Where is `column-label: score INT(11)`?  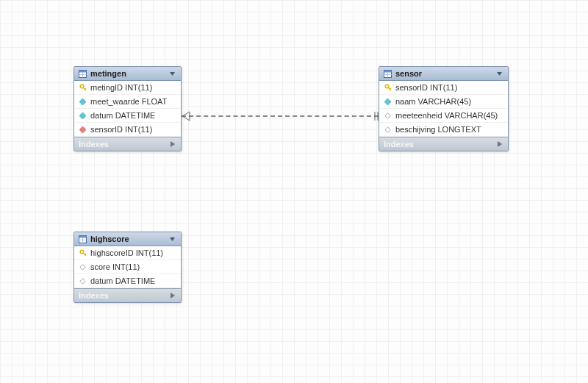 column-label: score INT(11) is located at coordinates (115, 267).